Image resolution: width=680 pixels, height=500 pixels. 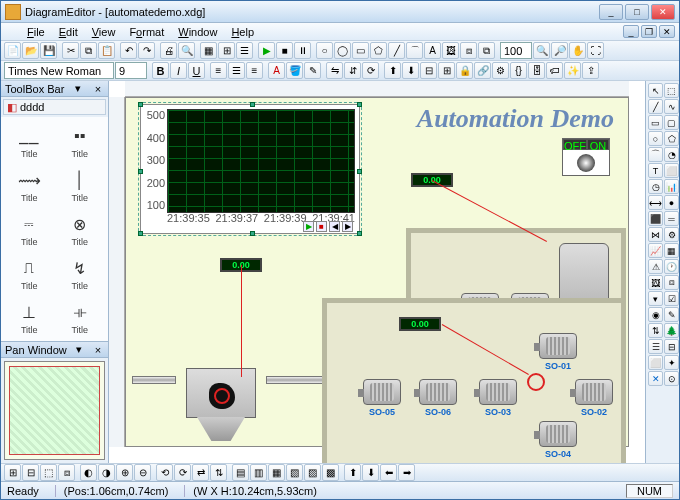 What do you see at coordinates (70, 50) in the screenshot?
I see `cut-icon: ✂` at bounding box center [70, 50].